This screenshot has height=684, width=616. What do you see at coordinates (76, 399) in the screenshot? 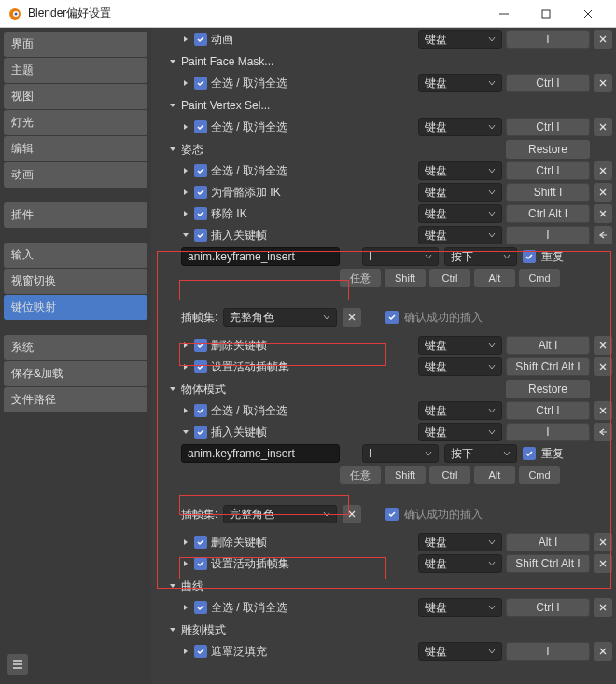
I see `sidebar-item: 文件路径` at bounding box center [76, 399].